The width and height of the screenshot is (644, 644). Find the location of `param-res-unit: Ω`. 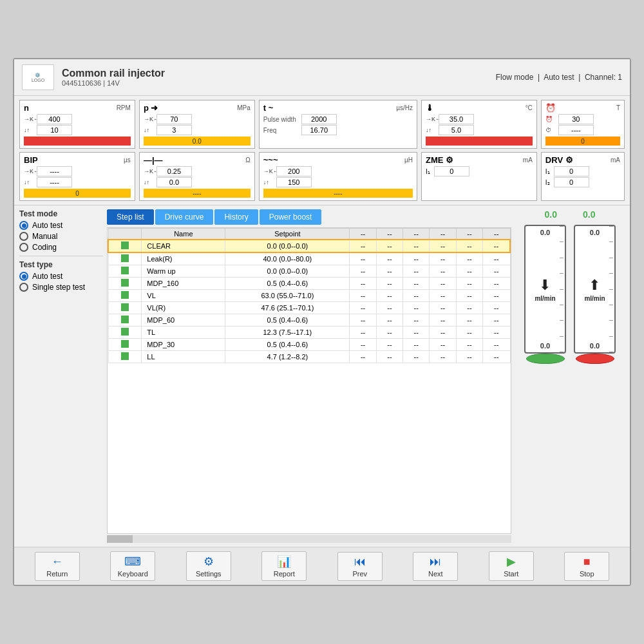

param-res-unit: Ω is located at coordinates (247, 160).